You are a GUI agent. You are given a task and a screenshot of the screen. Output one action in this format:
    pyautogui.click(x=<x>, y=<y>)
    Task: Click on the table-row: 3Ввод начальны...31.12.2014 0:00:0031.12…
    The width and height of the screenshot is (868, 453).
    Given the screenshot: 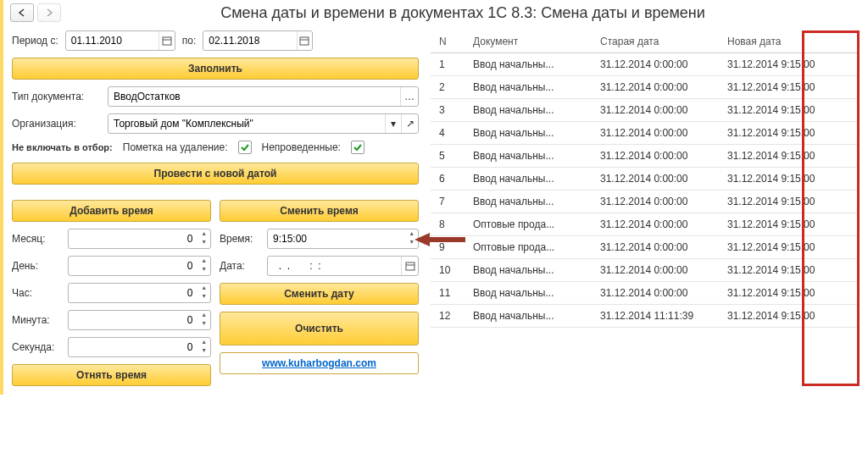 What is the action you would take?
    pyautogui.click(x=645, y=110)
    